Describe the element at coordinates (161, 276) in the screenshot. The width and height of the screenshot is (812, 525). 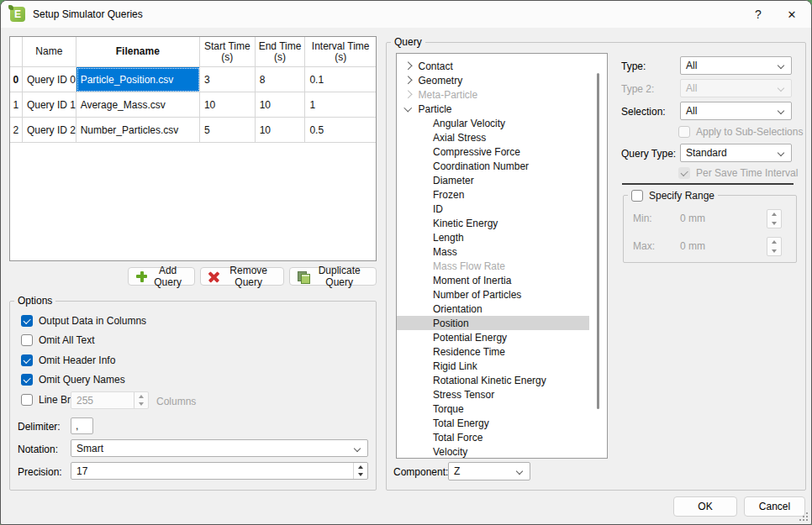
I see `add-query-button: Add Query` at that location.